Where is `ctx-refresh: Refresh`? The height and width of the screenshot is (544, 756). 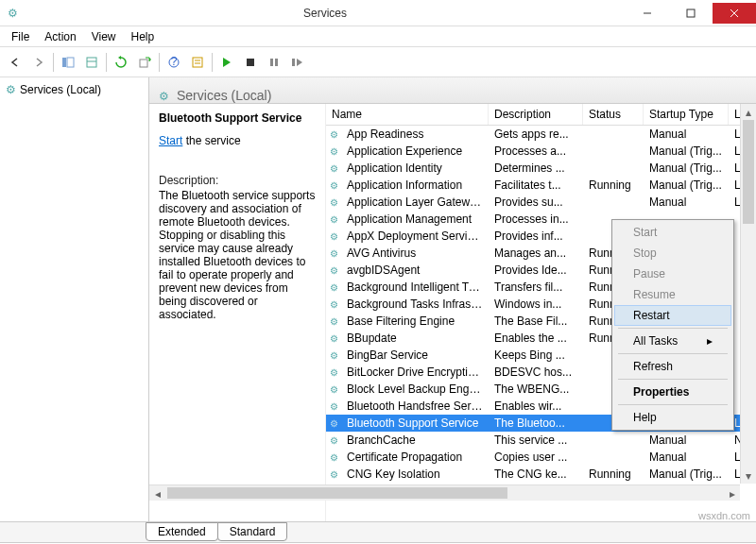 ctx-refresh: Refresh is located at coordinates (673, 366).